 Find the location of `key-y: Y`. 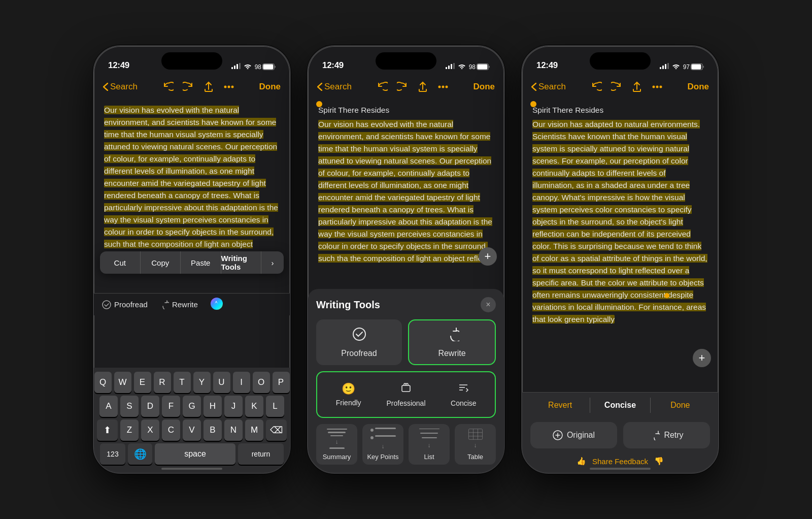

key-y: Y is located at coordinates (202, 382).